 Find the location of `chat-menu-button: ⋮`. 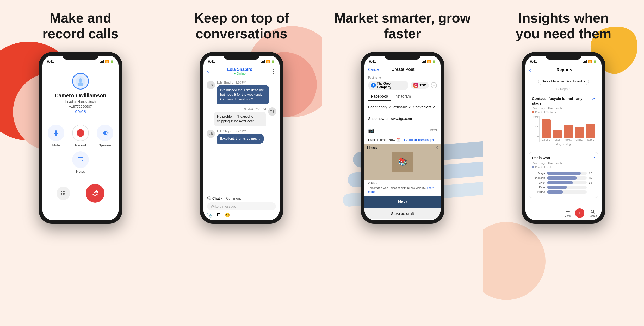

chat-menu-button: ⋮ is located at coordinates (273, 71).